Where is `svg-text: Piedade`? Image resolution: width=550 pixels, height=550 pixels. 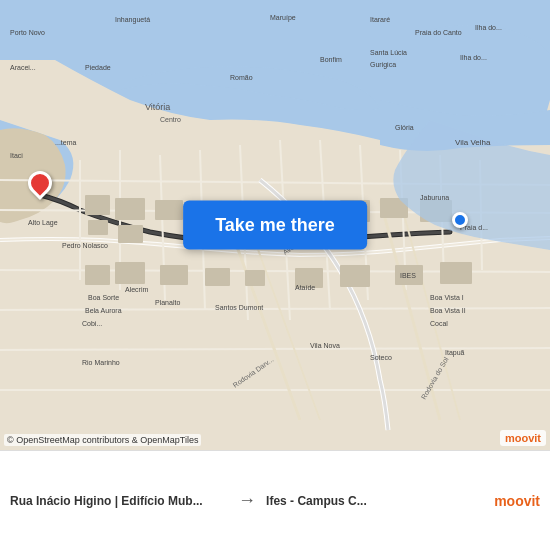 svg-text: Piedade is located at coordinates (98, 68).